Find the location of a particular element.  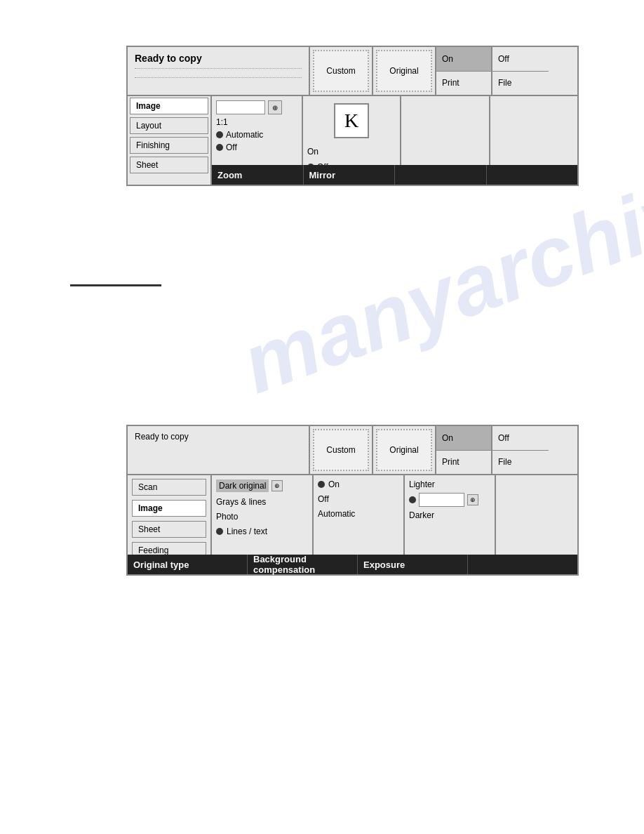

panel2-bg-comp: On Off Automatic is located at coordinates (359, 515).